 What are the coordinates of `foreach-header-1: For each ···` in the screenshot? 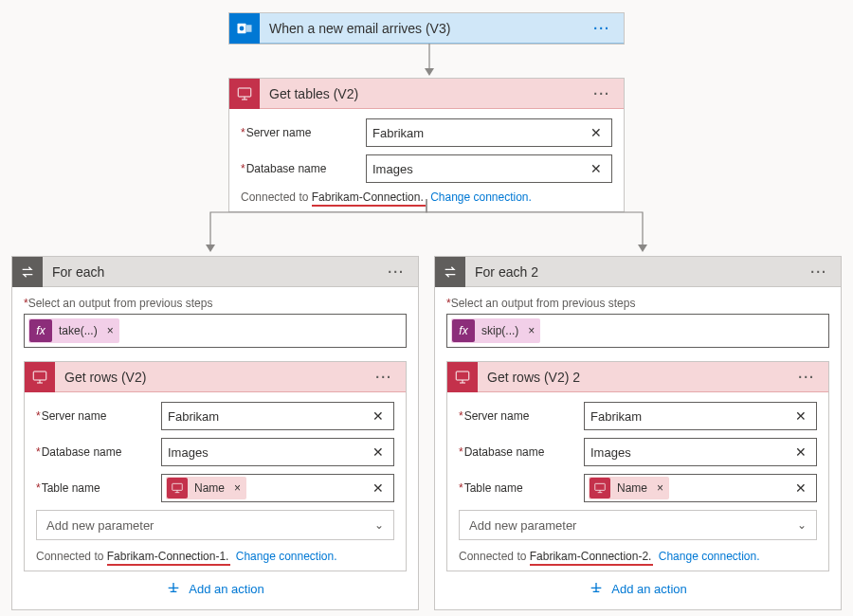 It's located at (215, 272).